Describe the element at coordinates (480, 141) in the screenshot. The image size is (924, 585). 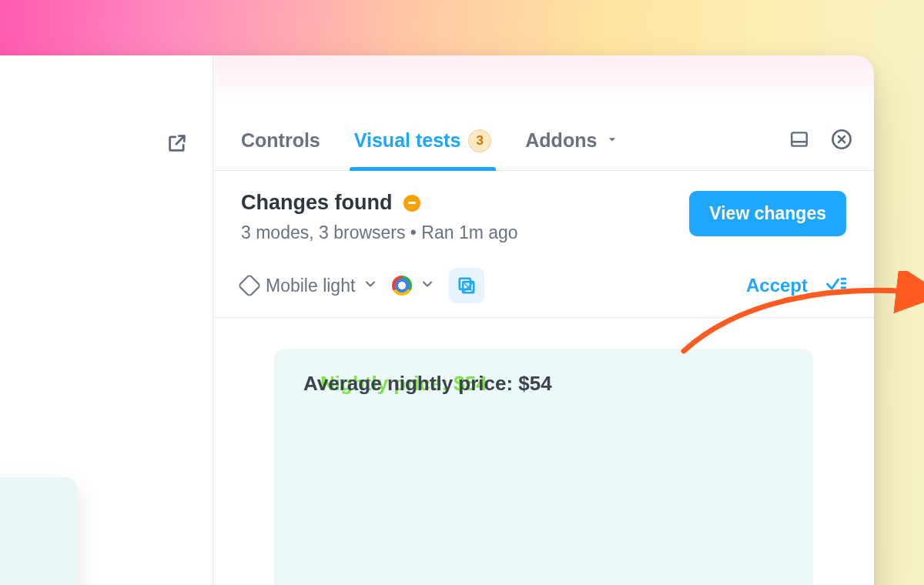
I see `tab-badge: 3` at that location.